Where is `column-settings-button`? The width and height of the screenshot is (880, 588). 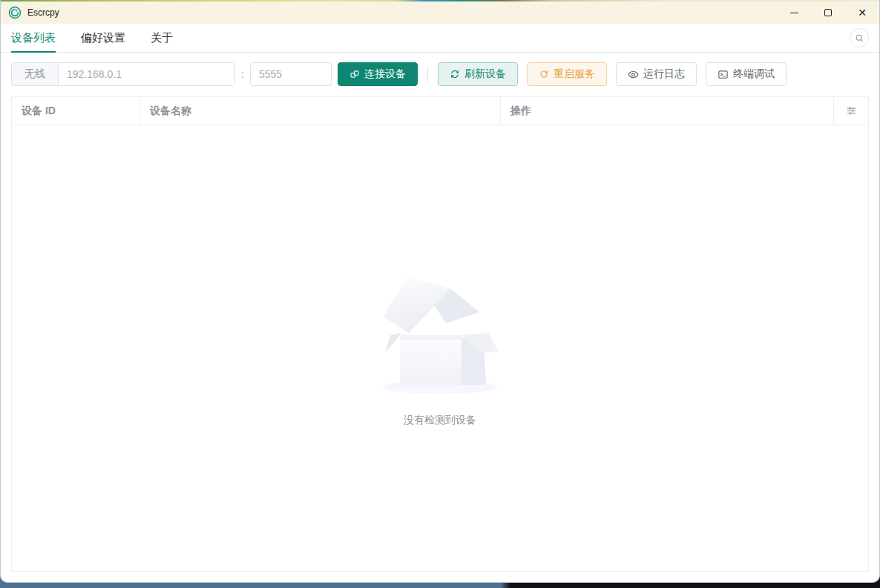
column-settings-button is located at coordinates (851, 111).